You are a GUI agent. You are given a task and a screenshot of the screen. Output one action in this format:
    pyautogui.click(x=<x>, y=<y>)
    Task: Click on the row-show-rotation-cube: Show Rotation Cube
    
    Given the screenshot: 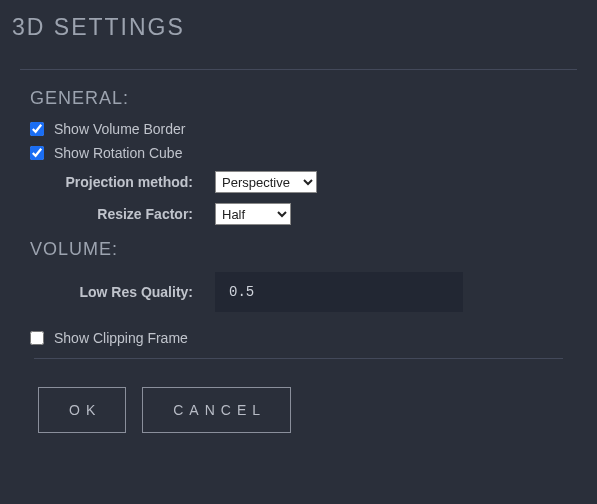 What is the action you would take?
    pyautogui.click(x=298, y=153)
    